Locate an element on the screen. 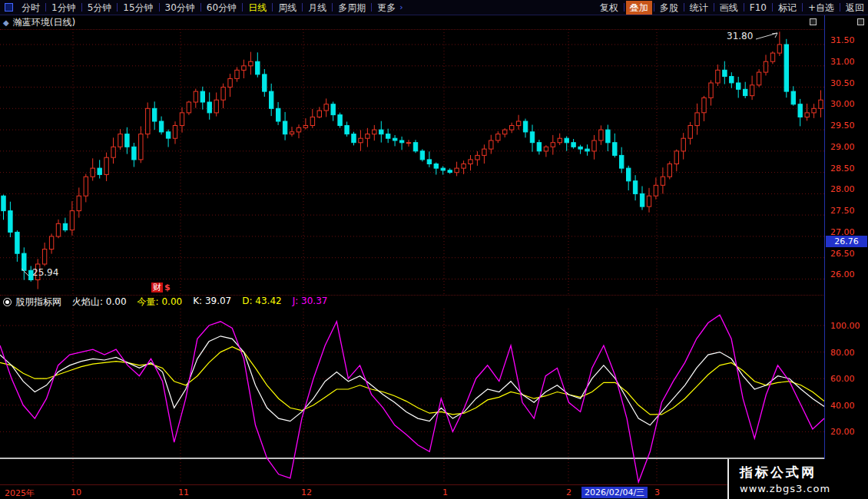 Image resolution: width=868 pixels, height=499 pixels. app-icon is located at coordinates (9, 8).